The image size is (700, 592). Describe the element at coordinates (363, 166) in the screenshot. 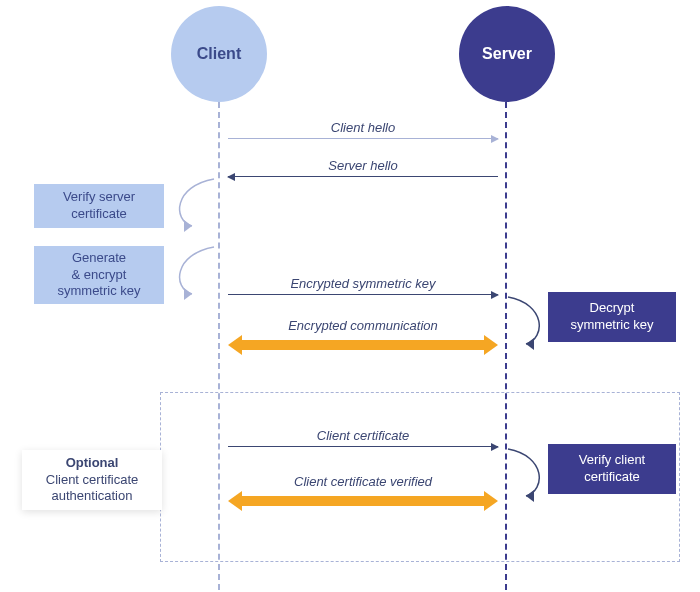

I see `msg-server-hello: Server hello` at that location.